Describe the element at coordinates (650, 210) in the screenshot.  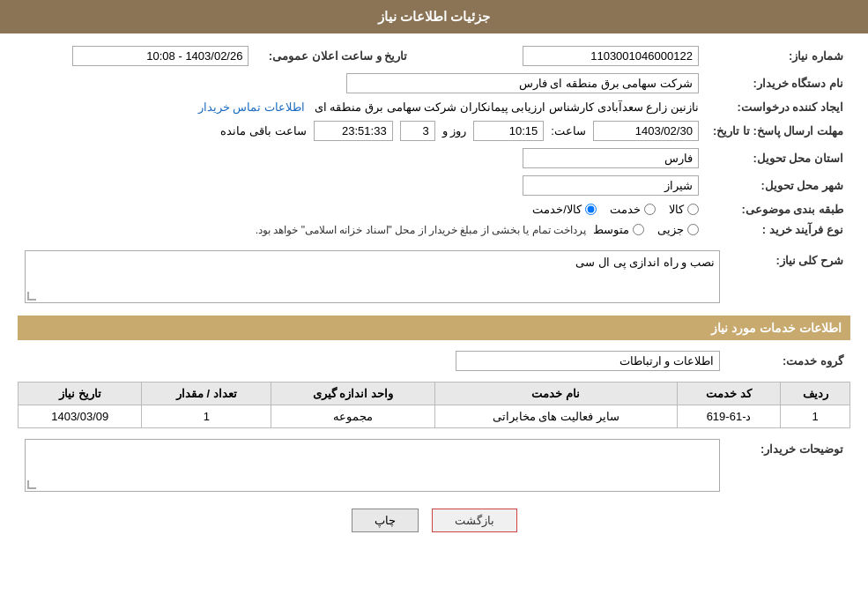
I see `category-khedmat-radio` at that location.